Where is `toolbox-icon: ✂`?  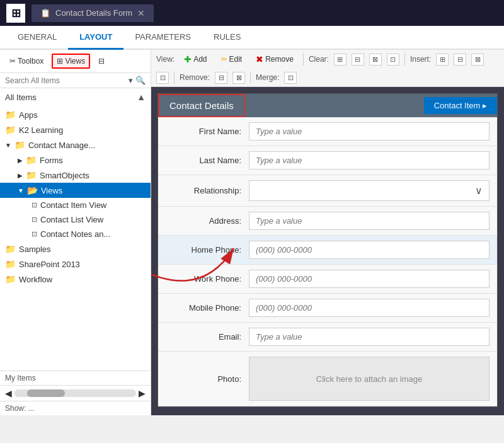 toolbox-icon: ✂ is located at coordinates (13, 61).